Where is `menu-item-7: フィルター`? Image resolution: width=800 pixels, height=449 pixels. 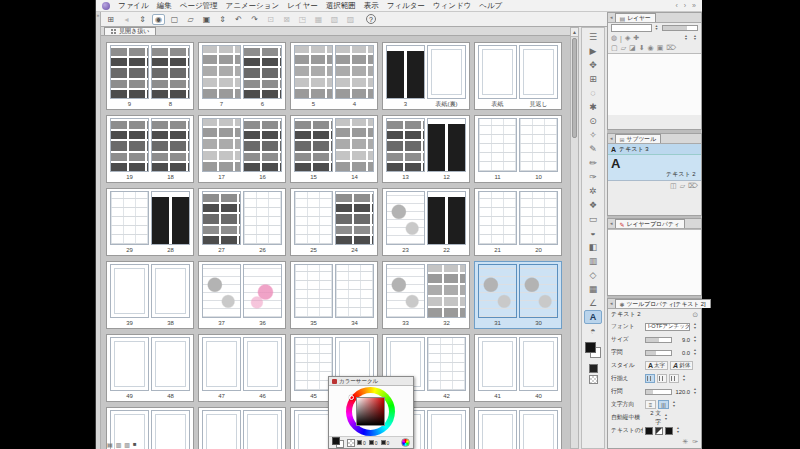
menu-item-7: フィルター is located at coordinates (406, 6).